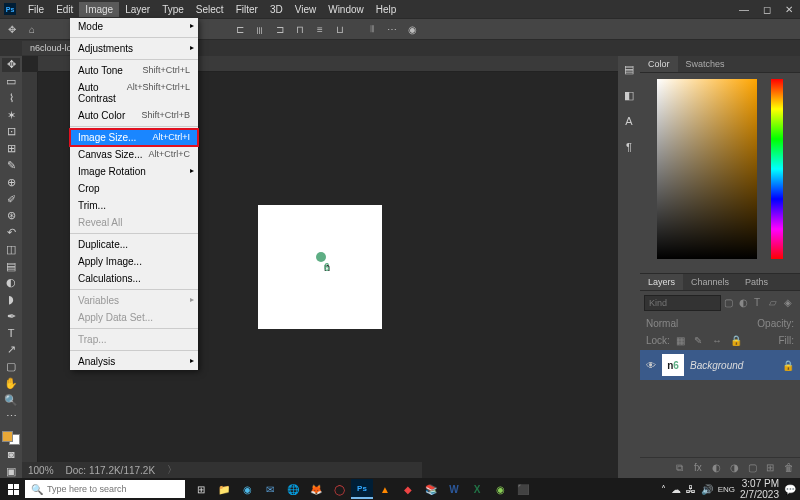 The image size is (800, 500). I want to click on menu-item-apply-image: Apply Image..., so click(134, 262).